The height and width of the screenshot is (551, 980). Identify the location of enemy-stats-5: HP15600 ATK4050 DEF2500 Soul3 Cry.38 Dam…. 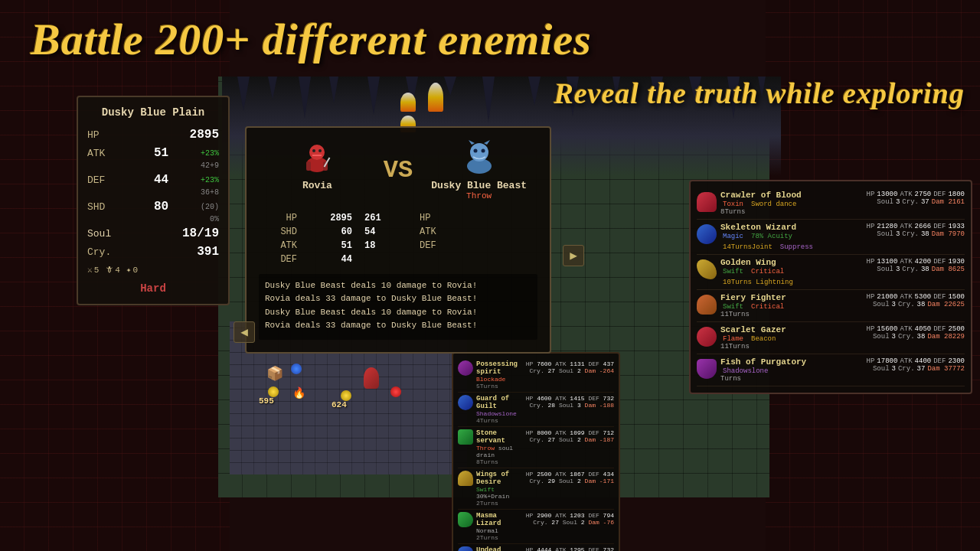
(903, 333).